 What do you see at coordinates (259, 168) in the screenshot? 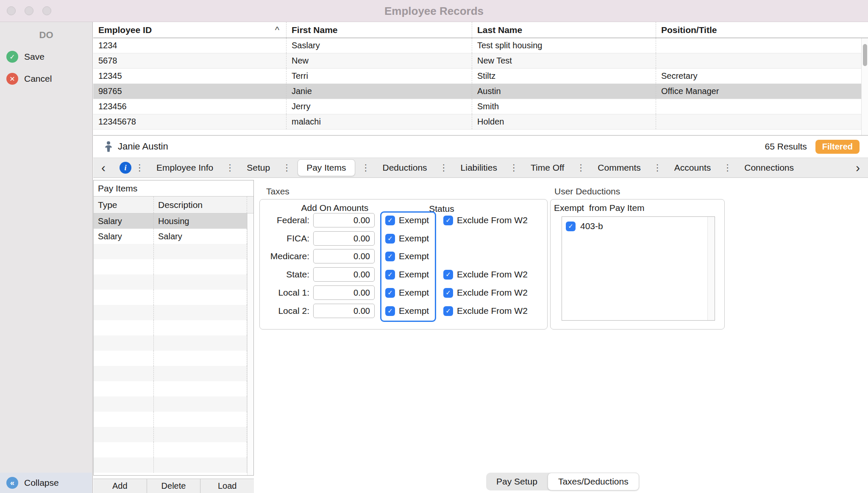
I see `tab-setup: Setup` at bounding box center [259, 168].